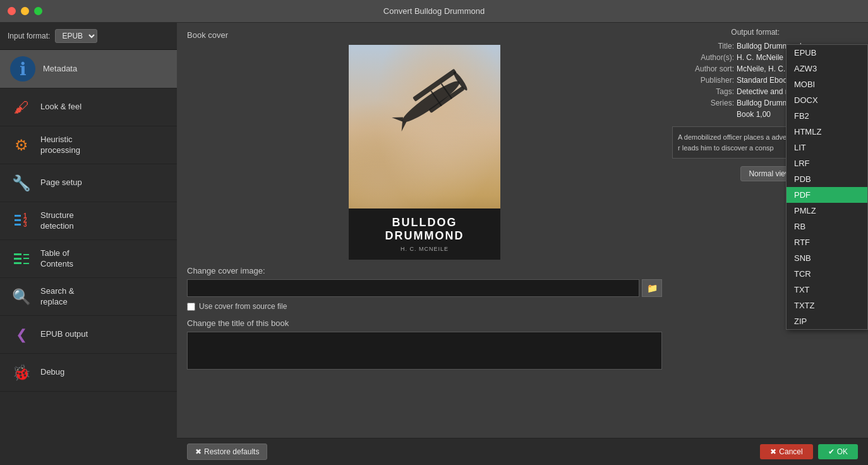 The width and height of the screenshot is (868, 465). Describe the element at coordinates (25, 11) in the screenshot. I see `minimize-button` at that location.